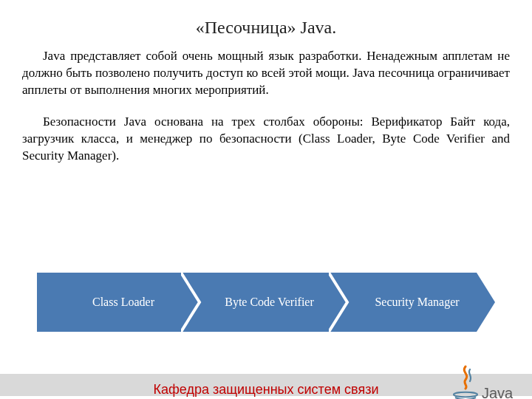 This screenshot has width=532, height=399. I want to click on paragraph-1: Java представляет собой очень мощный язы…, so click(266, 74).